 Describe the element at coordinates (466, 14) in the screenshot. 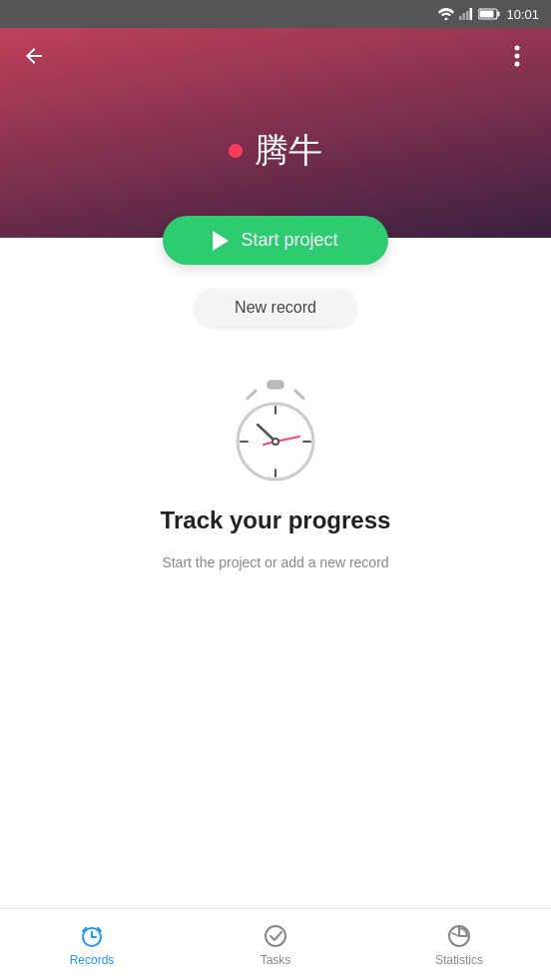

I see `signal-icon` at that location.